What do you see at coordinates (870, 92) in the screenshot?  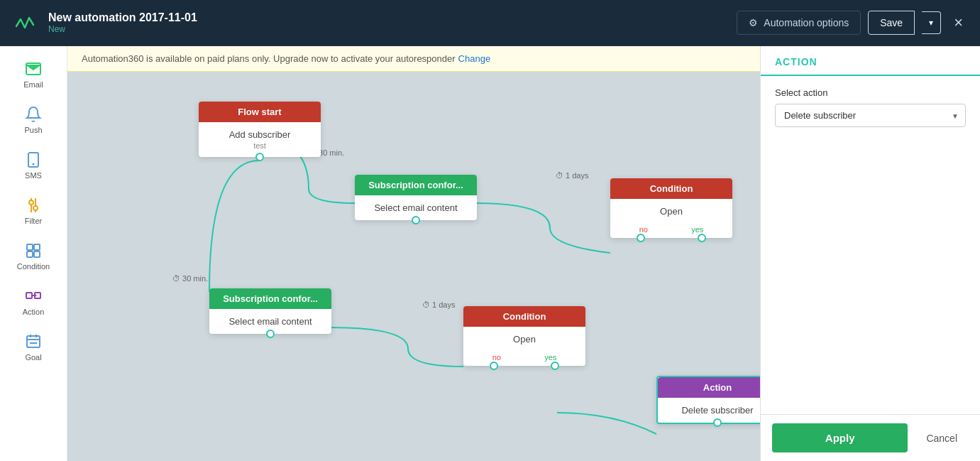 I see `select-action-label: Select action` at bounding box center [870, 92].